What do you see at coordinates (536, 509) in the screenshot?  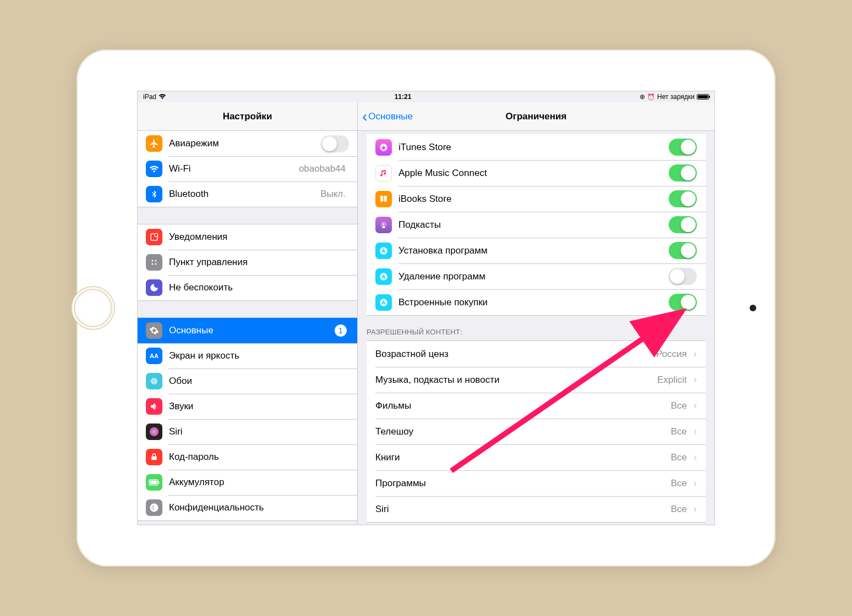 I see `content-row: SiriВсе›` at bounding box center [536, 509].